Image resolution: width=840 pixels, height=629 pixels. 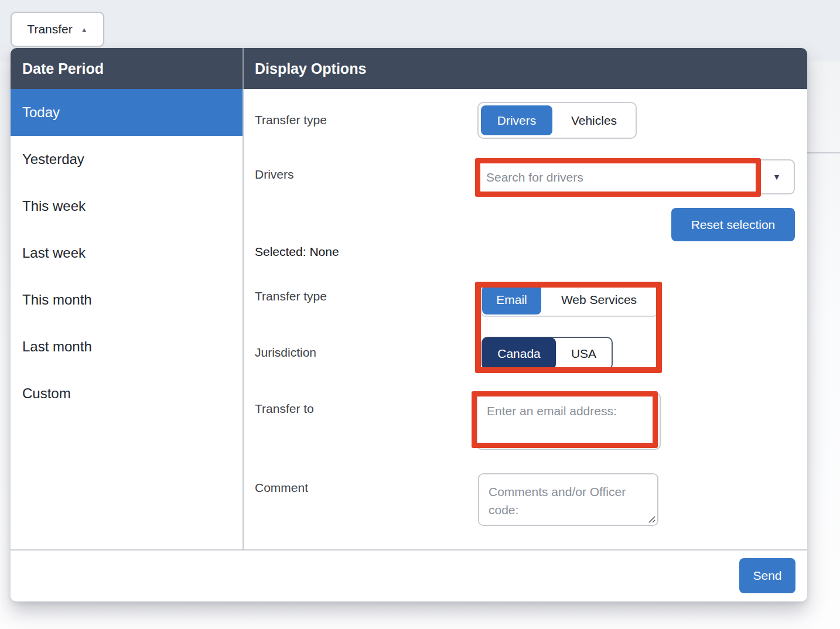 I want to click on web-services-option-button: Web Services, so click(x=599, y=300).